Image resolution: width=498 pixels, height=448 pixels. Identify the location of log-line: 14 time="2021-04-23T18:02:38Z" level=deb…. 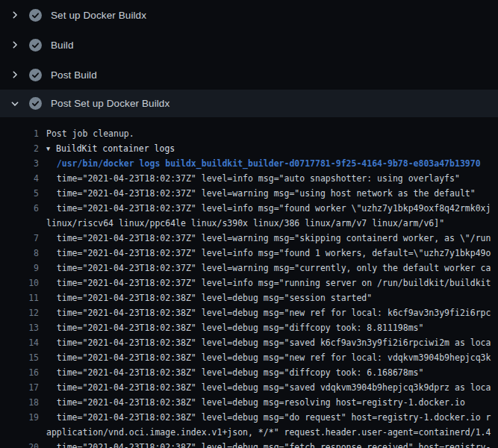
(249, 343).